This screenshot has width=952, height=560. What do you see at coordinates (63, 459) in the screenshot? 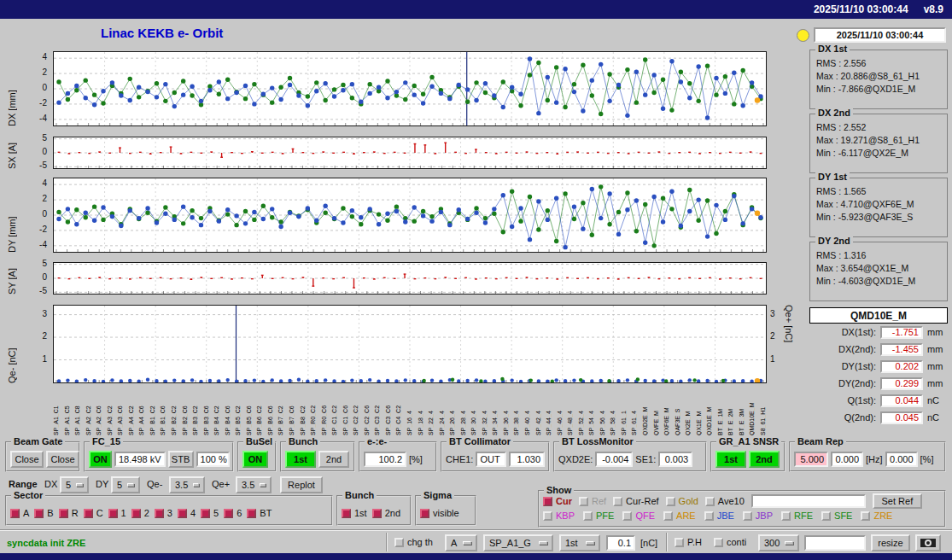
I see `beam-gate-close-button-2: Close` at bounding box center [63, 459].